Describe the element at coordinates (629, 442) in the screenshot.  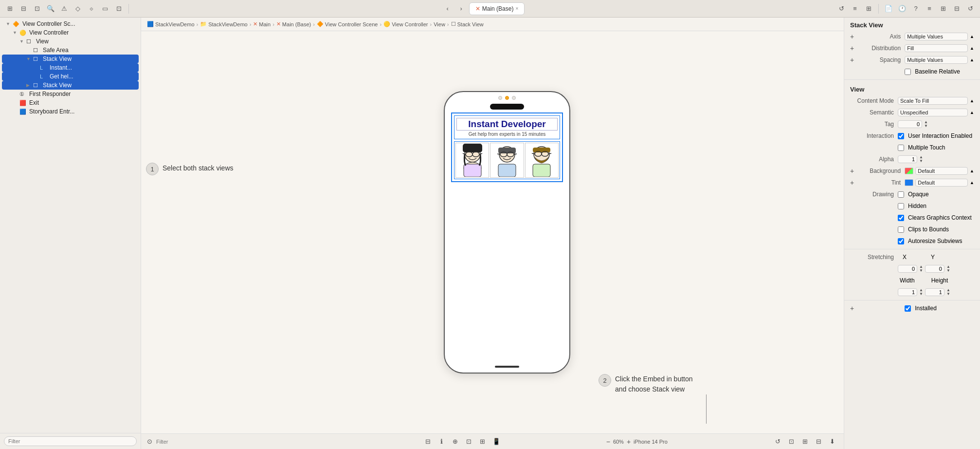
I see `zoom-in-button: +` at that location.